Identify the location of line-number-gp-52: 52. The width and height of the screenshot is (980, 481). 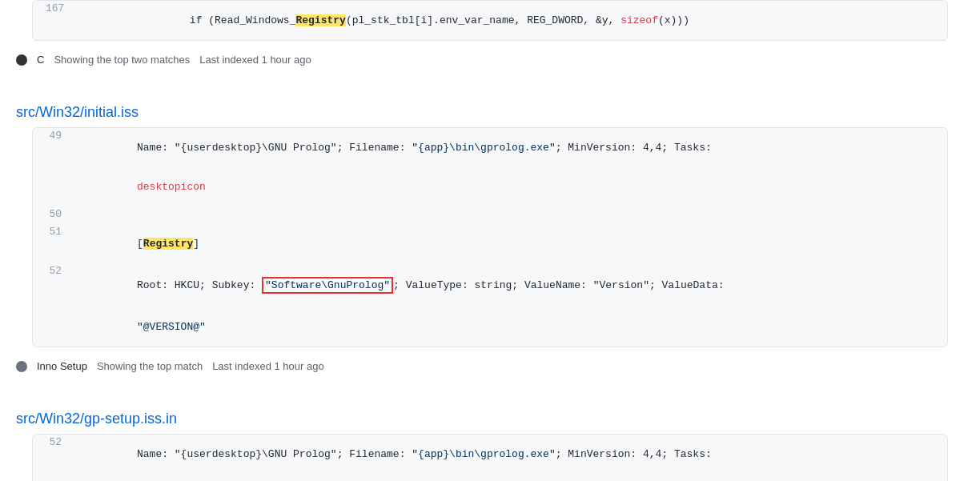
(54, 442).